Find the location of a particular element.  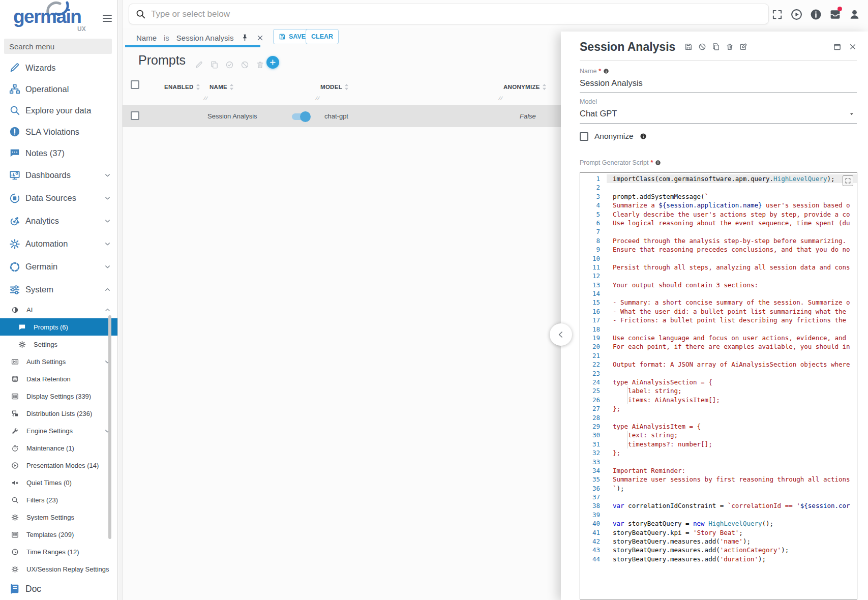

sidebar-item-quiet-times-0: Quiet Times (0) is located at coordinates (59, 483).